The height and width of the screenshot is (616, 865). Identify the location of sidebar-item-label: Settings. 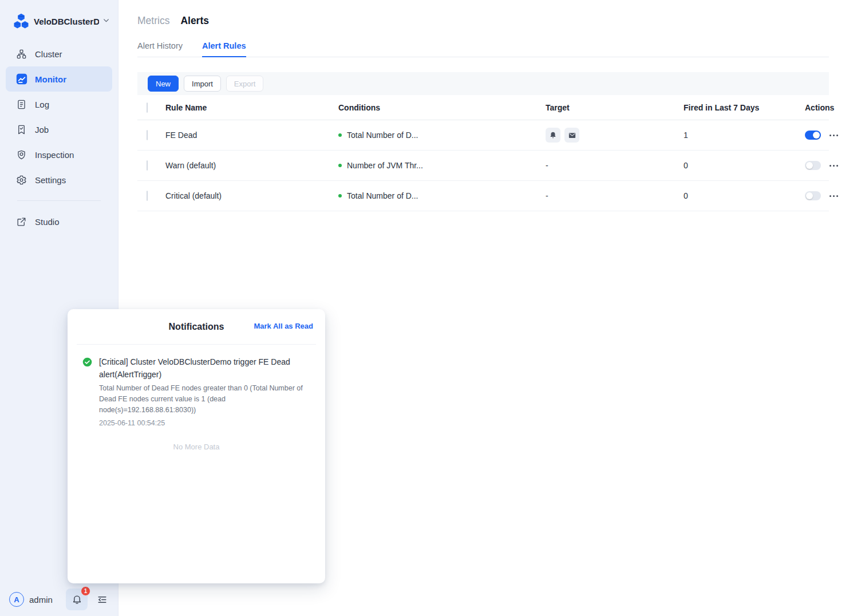
(50, 180).